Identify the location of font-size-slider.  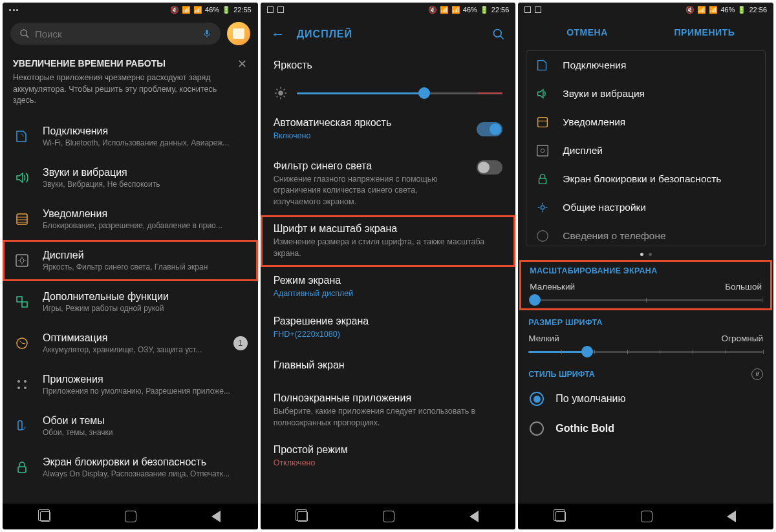
(645, 352).